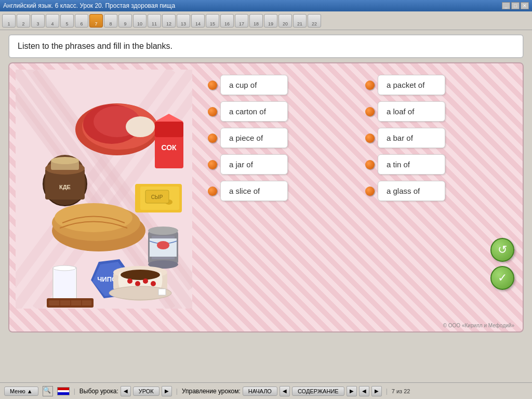 This screenshot has width=532, height=399. Describe the element at coordinates (198, 21) in the screenshot. I see `lesson-btn-14: 14` at that location.